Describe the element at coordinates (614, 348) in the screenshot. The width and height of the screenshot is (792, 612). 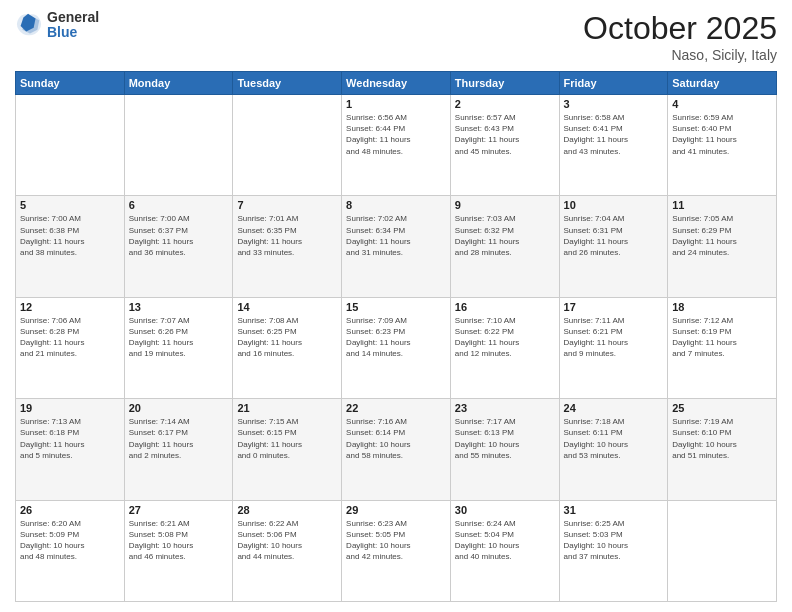
I see `cell-w3-d5: 17Sunrise: 7:11 AM Sunset: 6:21 PM Dayli…` at that location.